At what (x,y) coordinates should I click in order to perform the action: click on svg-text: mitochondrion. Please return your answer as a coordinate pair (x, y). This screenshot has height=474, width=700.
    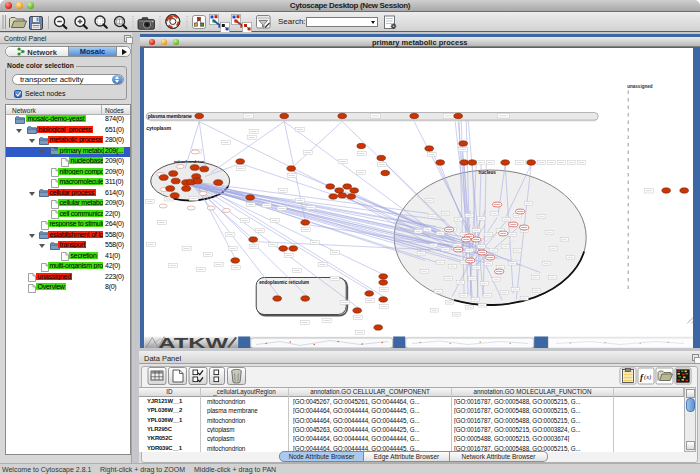
    Looking at the image, I should click on (190, 162).